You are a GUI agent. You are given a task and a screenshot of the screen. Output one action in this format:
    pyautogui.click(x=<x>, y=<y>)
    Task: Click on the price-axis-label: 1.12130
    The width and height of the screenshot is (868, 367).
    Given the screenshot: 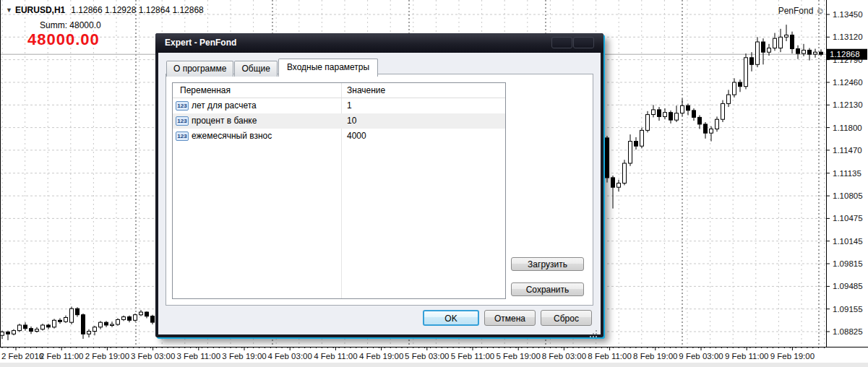 What is the action you would take?
    pyautogui.click(x=848, y=105)
    